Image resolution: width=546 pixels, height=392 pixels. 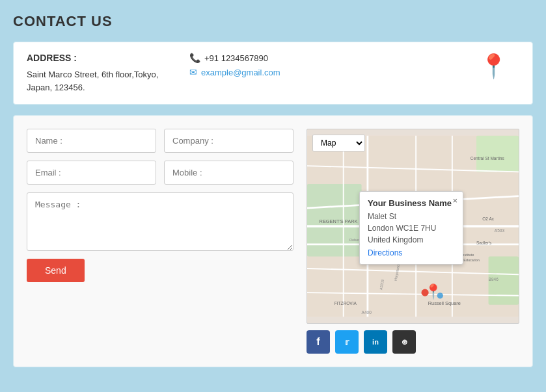 I want to click on email-input, so click(x=91, y=173).